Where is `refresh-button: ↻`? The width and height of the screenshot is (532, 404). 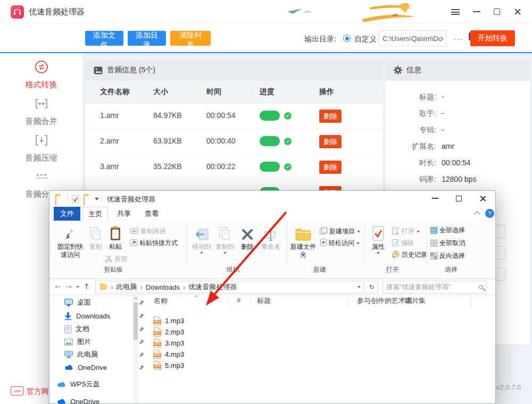
refresh-button: ↻ is located at coordinates (372, 287).